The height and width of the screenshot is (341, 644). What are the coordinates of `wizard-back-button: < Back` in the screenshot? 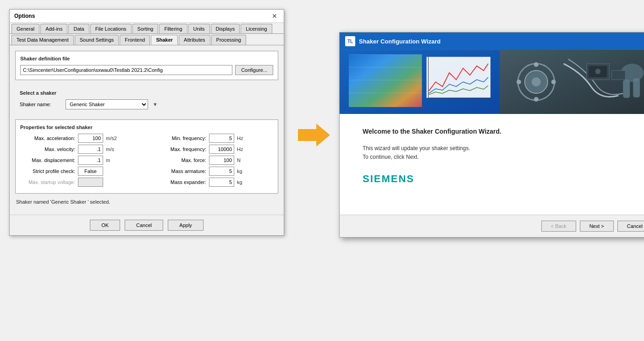 It's located at (559, 226).